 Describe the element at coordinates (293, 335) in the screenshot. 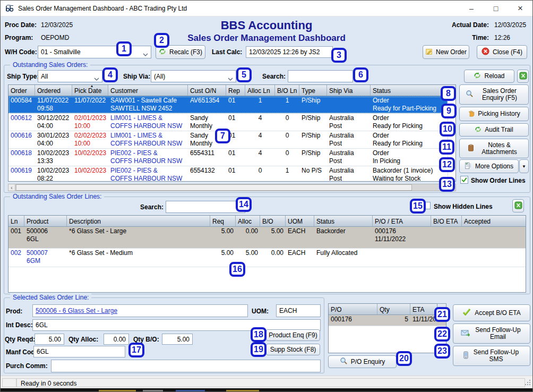

I see `product-enq-button: Product Enq (F9)` at that location.